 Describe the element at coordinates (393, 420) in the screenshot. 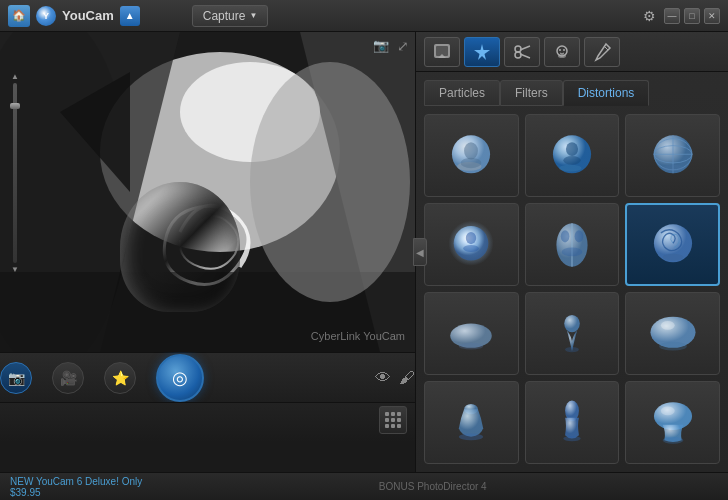

I see `grid-icon` at that location.